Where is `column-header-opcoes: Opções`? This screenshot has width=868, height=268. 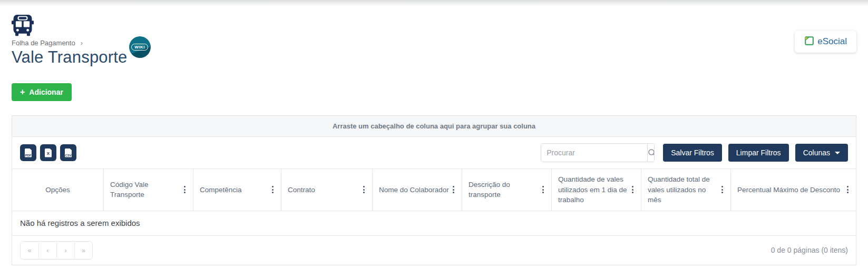
column-header-opcoes: Opções is located at coordinates (58, 190).